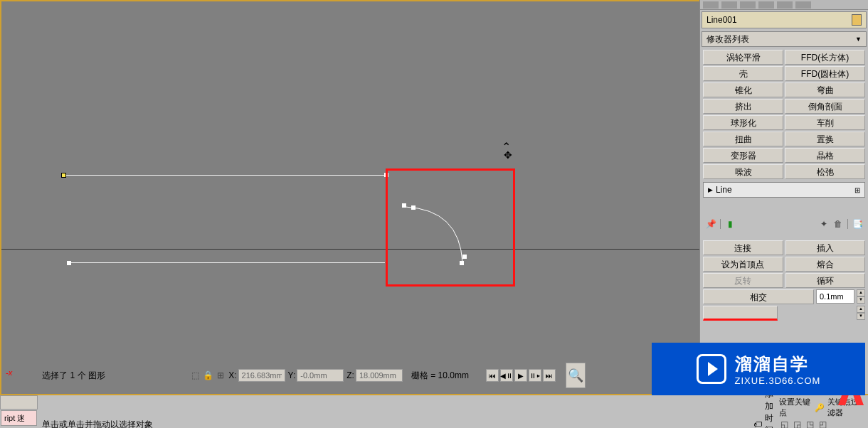 The image size is (868, 428). What do you see at coordinates (784, 20) in the screenshot?
I see `object-name-field: Line001` at bounding box center [784, 20].